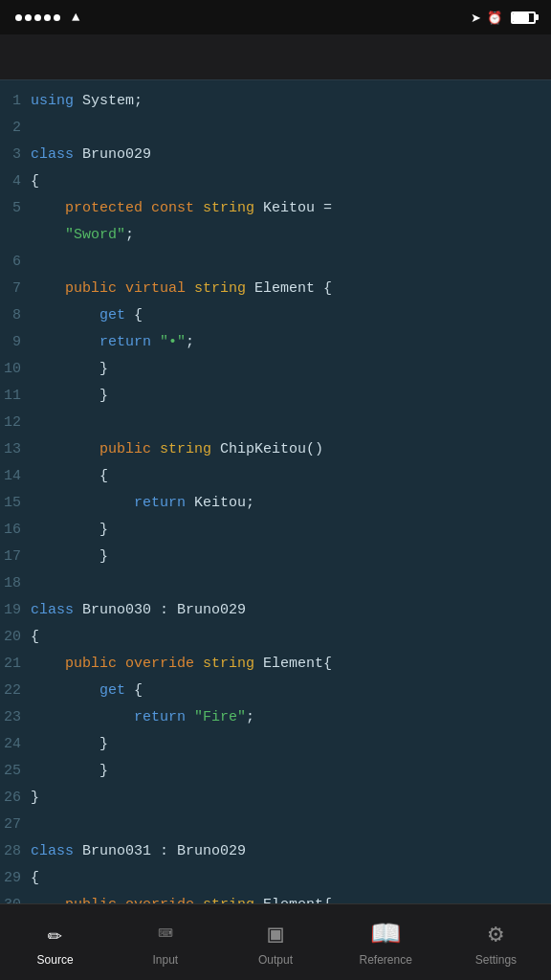 This screenshot has height=980, width=551. I want to click on code-line: 5 protected const string Keitou =, so click(276, 209).